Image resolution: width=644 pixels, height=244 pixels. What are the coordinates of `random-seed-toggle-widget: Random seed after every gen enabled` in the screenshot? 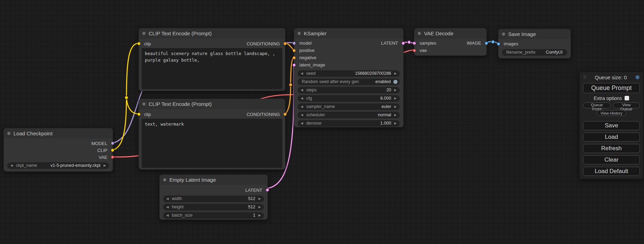 It's located at (349, 82).